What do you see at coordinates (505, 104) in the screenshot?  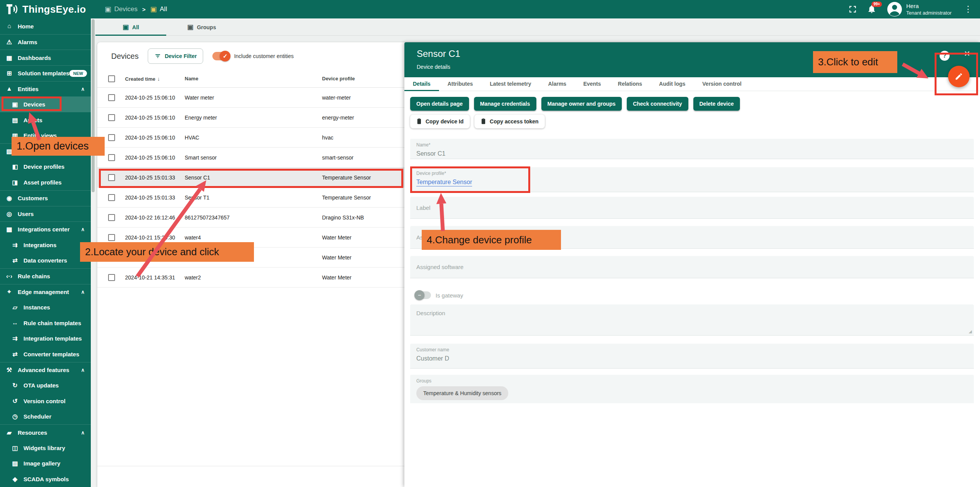 I see `panel-action-button: Manage credentials` at bounding box center [505, 104].